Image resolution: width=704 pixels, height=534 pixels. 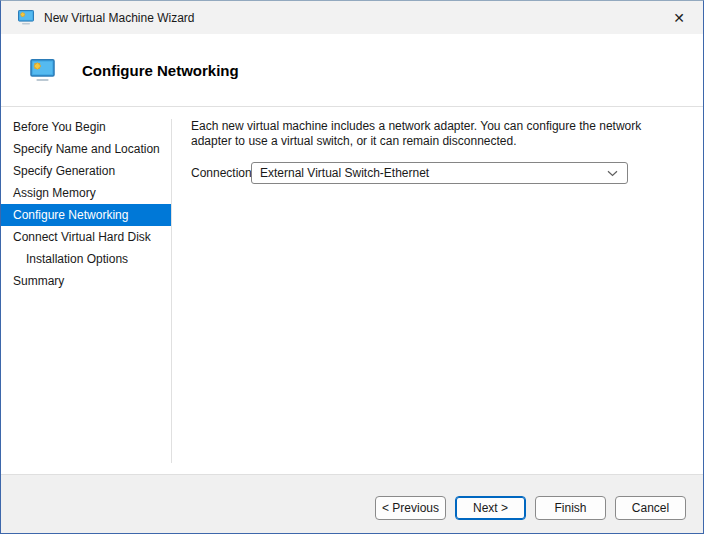 What do you see at coordinates (26, 18) in the screenshot?
I see `virtual-machine-icon` at bounding box center [26, 18].